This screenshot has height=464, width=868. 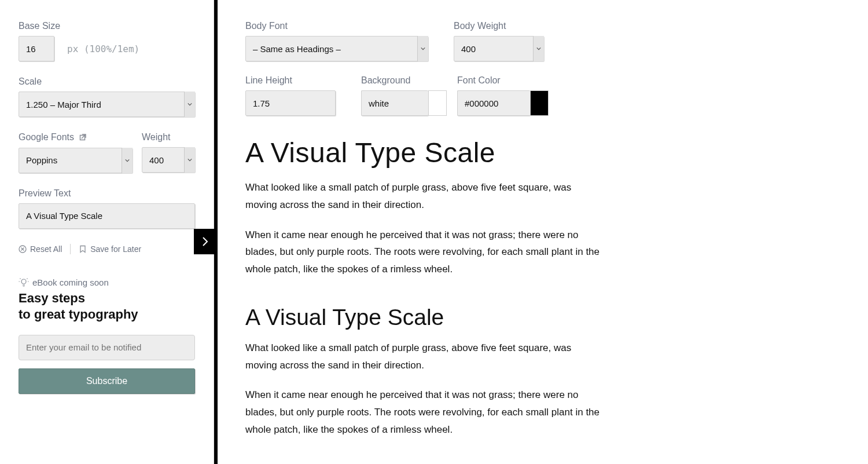 I want to click on line-height-input, so click(x=290, y=103).